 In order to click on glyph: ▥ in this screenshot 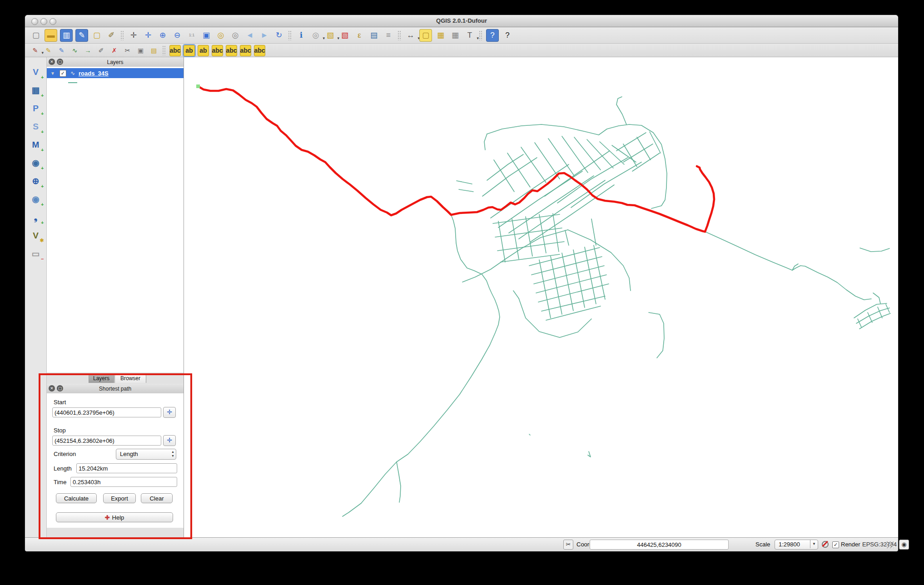, I will do `click(66, 35)`.